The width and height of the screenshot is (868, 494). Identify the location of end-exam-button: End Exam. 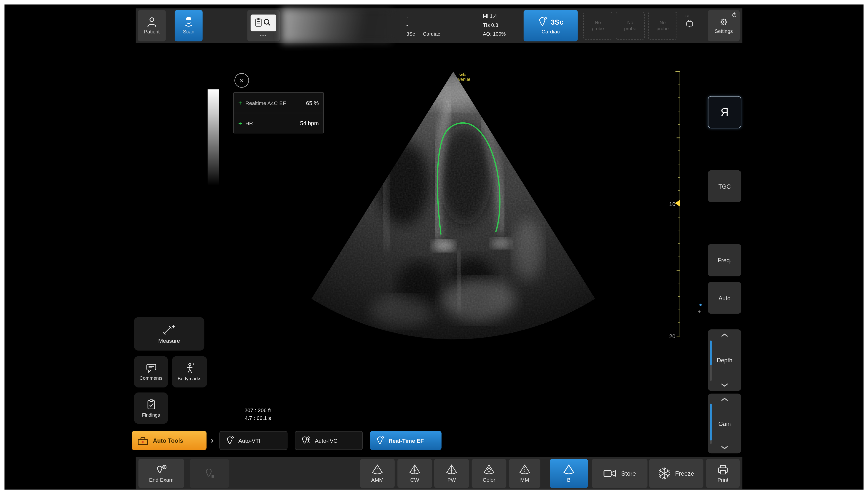
(161, 473).